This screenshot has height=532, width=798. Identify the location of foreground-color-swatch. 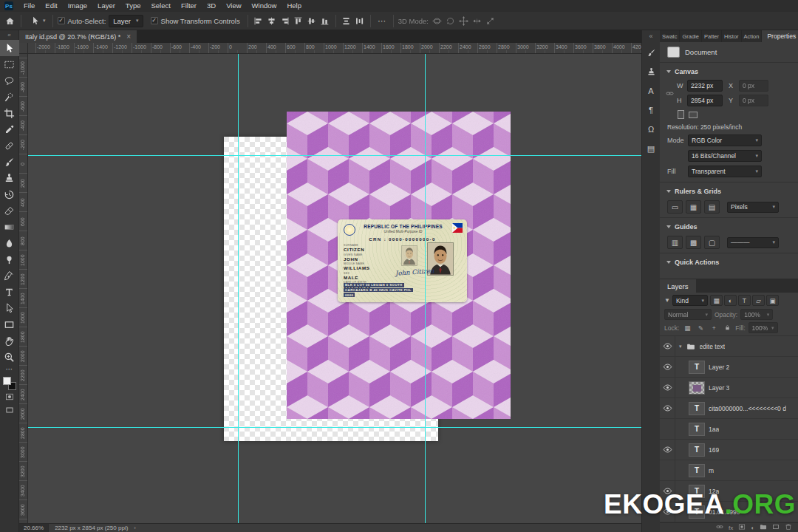
(7, 381).